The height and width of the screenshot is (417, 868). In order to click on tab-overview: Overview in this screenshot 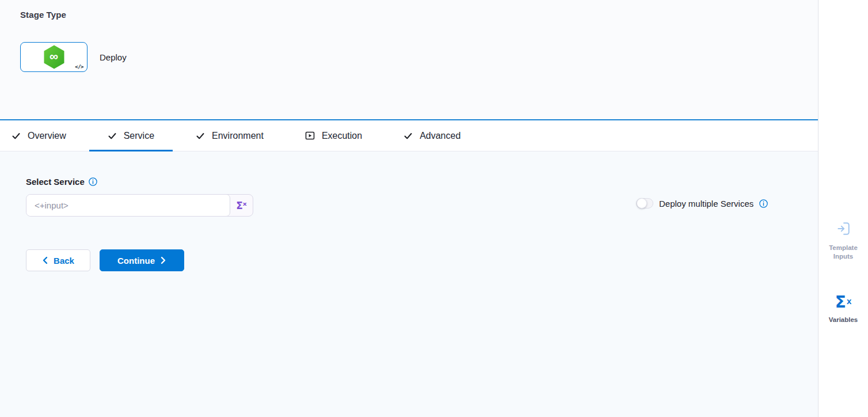, I will do `click(43, 136)`.